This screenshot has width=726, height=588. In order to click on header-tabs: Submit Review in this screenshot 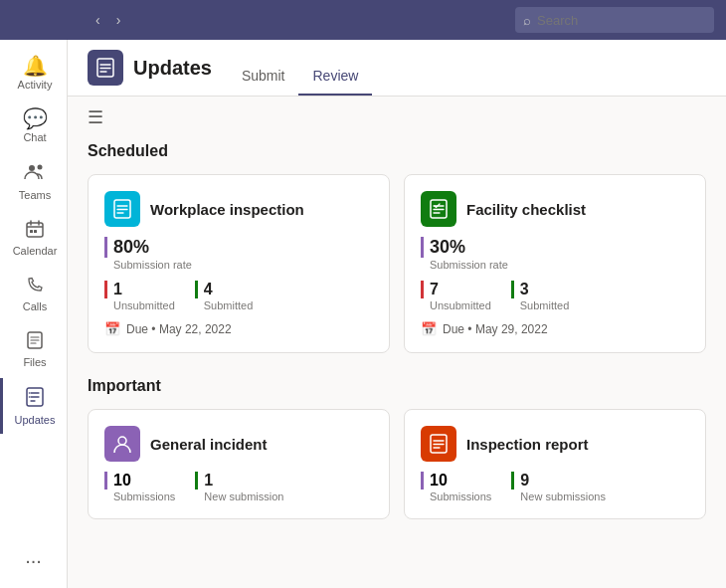, I will do `click(300, 77)`.